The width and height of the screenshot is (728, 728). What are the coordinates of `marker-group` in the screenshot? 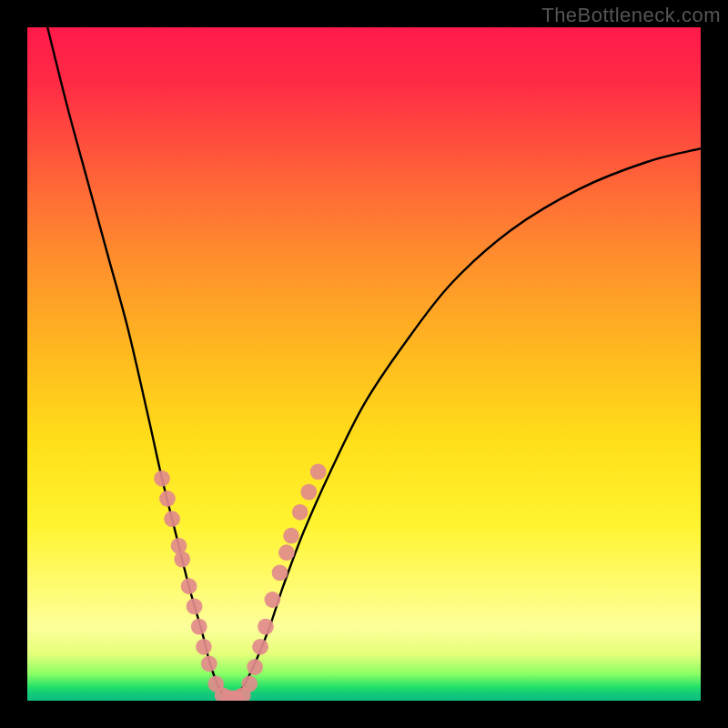 It's located at (240, 582).